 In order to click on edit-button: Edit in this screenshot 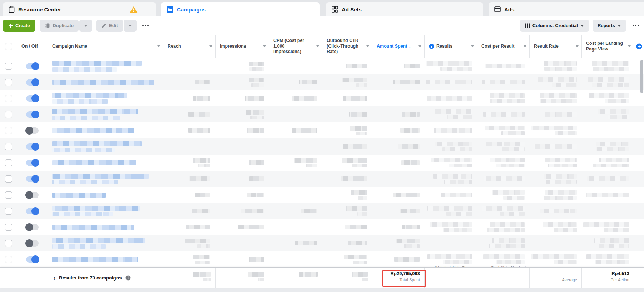, I will do `click(110, 26)`.